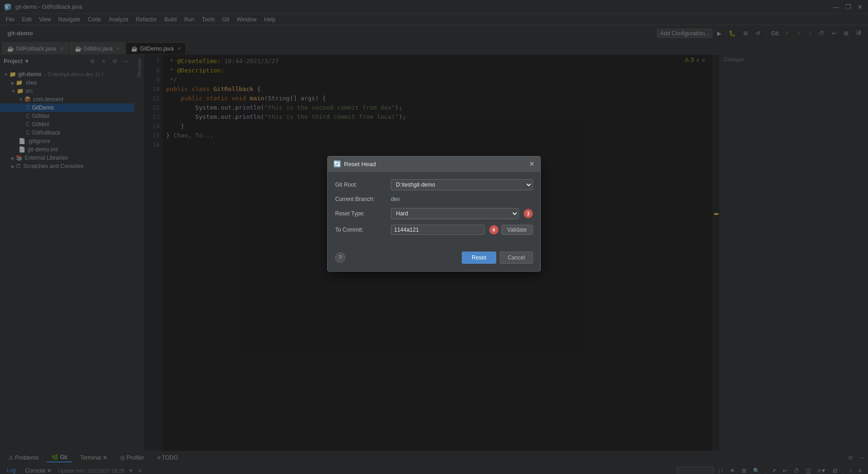 Image resolution: width=868 pixels, height=474 pixels. Describe the element at coordinates (434, 164) in the screenshot. I see `dialog-title-bar: 🔄 Reset Head ✕` at that location.